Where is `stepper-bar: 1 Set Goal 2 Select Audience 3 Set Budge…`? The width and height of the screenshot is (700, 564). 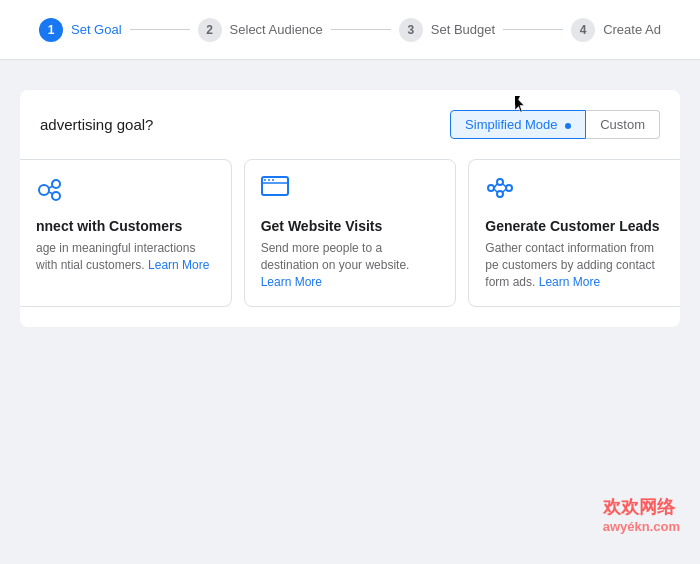
stepper-bar: 1 Set Goal 2 Select Audience 3 Set Budge… is located at coordinates (350, 30).